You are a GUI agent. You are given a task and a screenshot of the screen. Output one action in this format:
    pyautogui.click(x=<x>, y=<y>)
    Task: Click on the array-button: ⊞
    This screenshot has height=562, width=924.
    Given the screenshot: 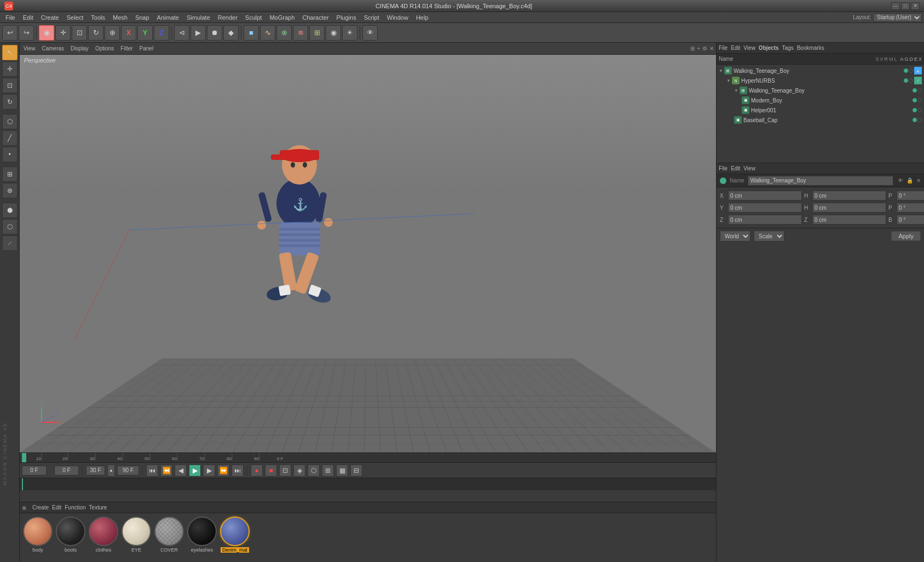 What is the action you would take?
    pyautogui.click(x=317, y=33)
    